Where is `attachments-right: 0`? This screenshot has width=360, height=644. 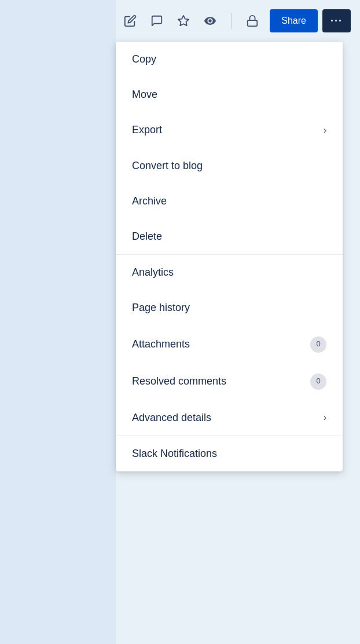
attachments-right: 0 is located at coordinates (318, 345).